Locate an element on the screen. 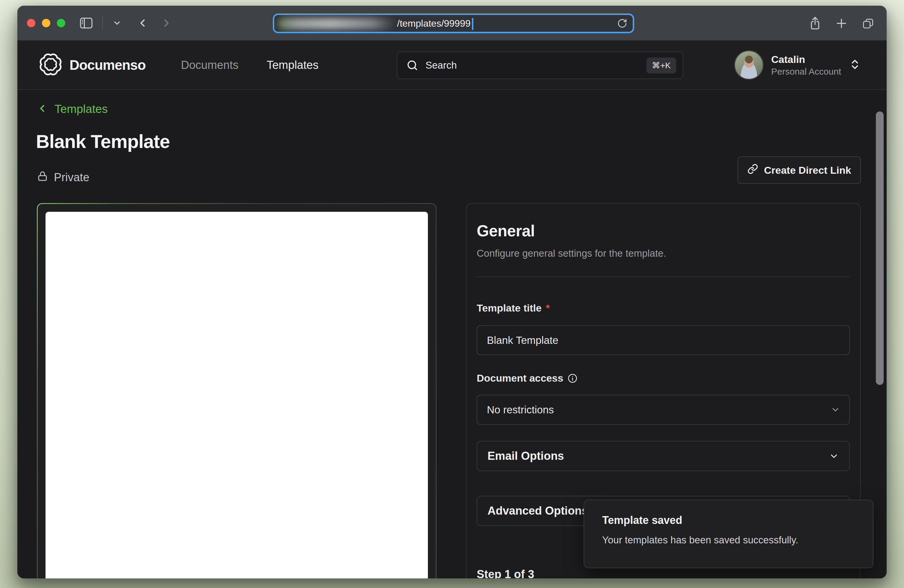 This screenshot has width=904, height=588. create-direct-link-button: Create Direct Link is located at coordinates (799, 170).